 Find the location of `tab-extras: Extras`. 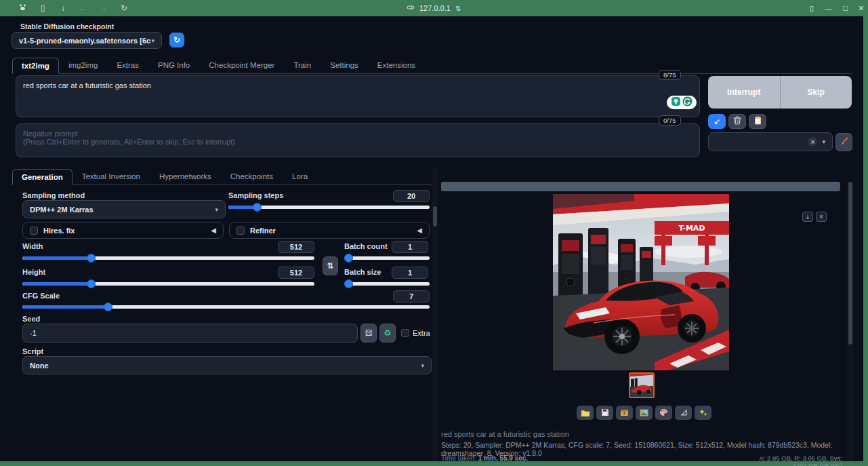

tab-extras: Extras is located at coordinates (127, 65).